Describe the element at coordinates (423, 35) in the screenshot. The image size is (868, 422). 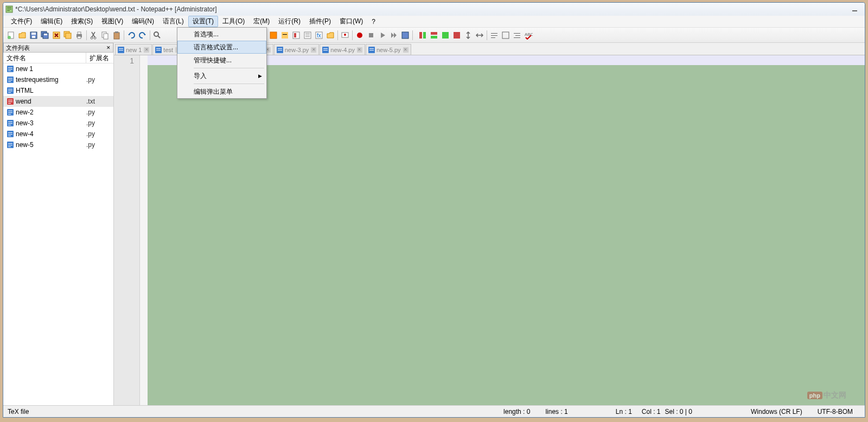
I see `toolbar-extra1` at that location.